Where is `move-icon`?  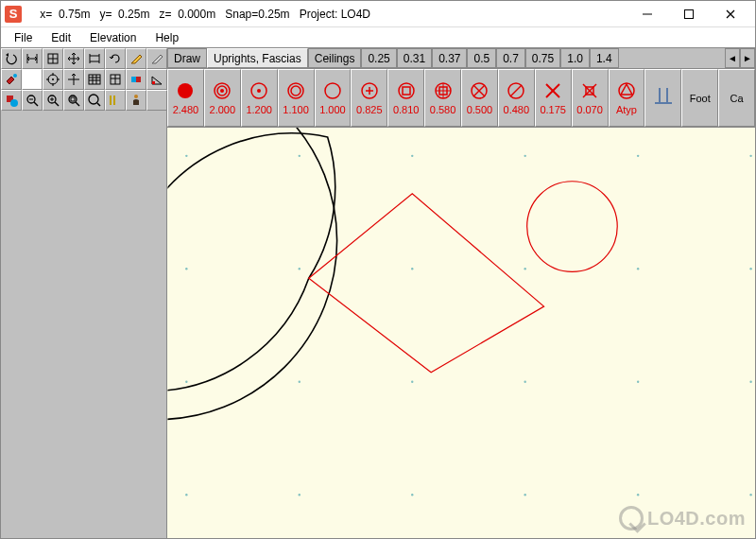
move-icon is located at coordinates (74, 59).